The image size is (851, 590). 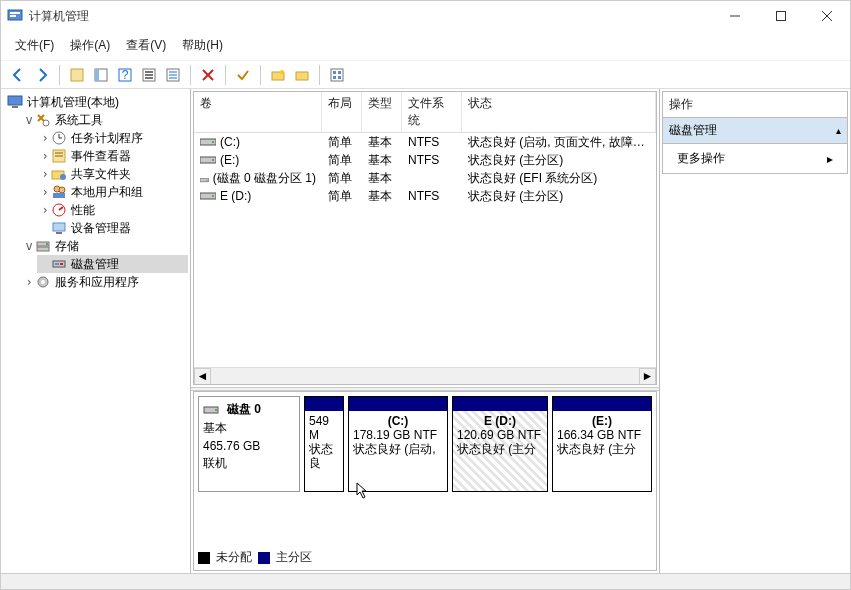 I want to click on partition-box: (C:)178.19 GB NTF状态良好 (启动,, so click(x=398, y=444).